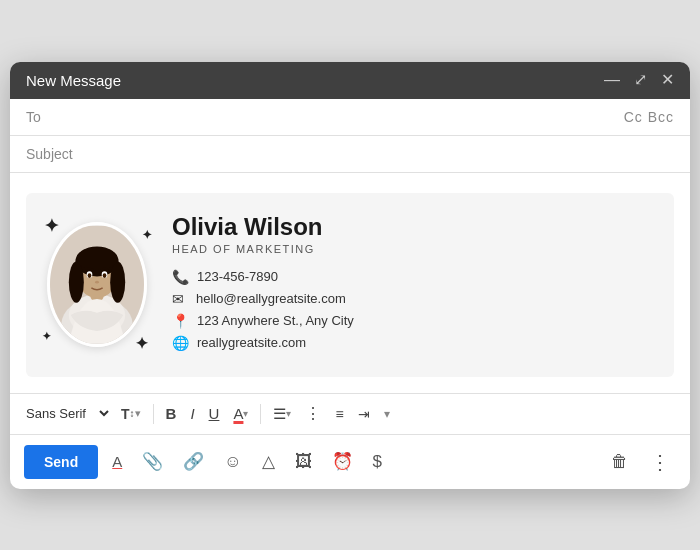  What do you see at coordinates (97, 284) in the screenshot?
I see `avatar-svg` at bounding box center [97, 284].